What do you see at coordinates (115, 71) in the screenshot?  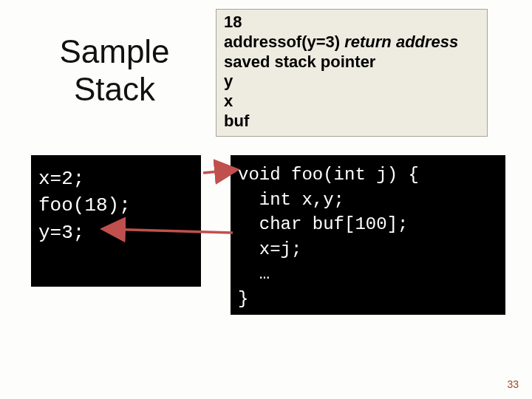 I see `slide-title: Sample Stack` at bounding box center [115, 71].